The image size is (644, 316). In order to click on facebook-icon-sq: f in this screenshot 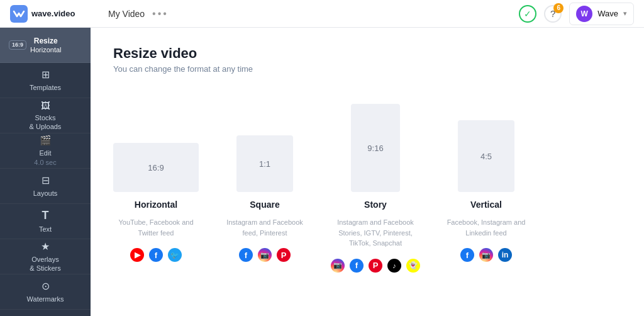, I will do `click(246, 255)`.